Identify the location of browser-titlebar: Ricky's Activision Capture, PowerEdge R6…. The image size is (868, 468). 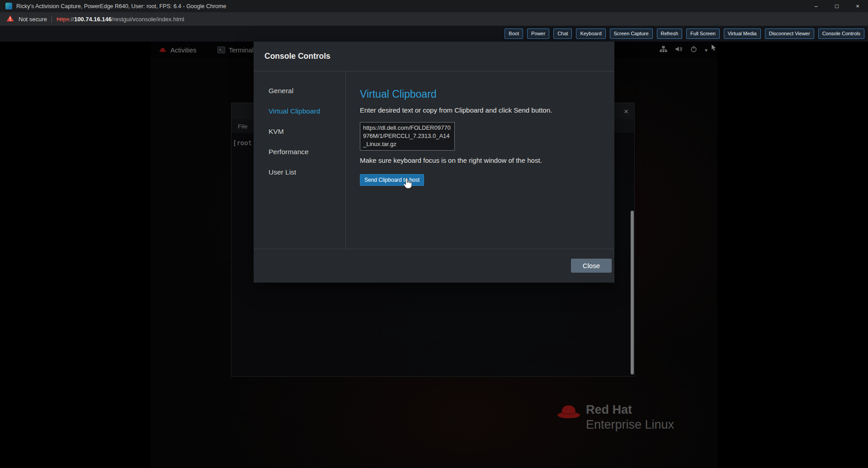
(434, 6).